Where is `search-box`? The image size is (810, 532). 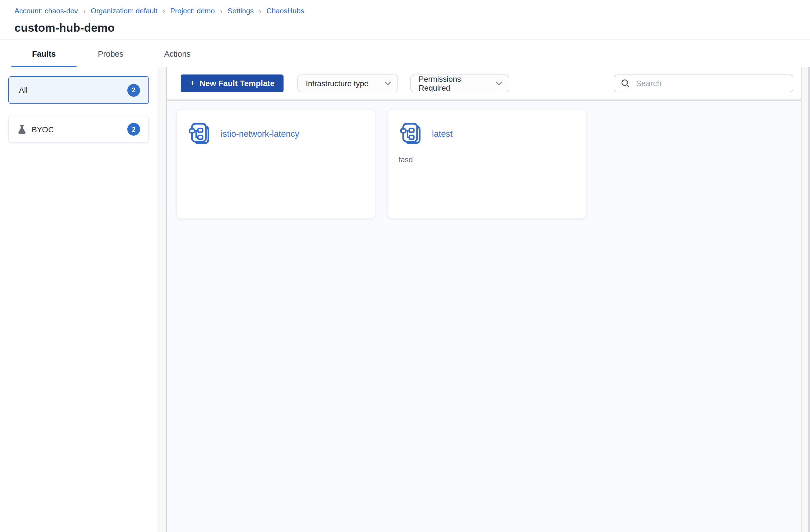
search-box is located at coordinates (703, 83).